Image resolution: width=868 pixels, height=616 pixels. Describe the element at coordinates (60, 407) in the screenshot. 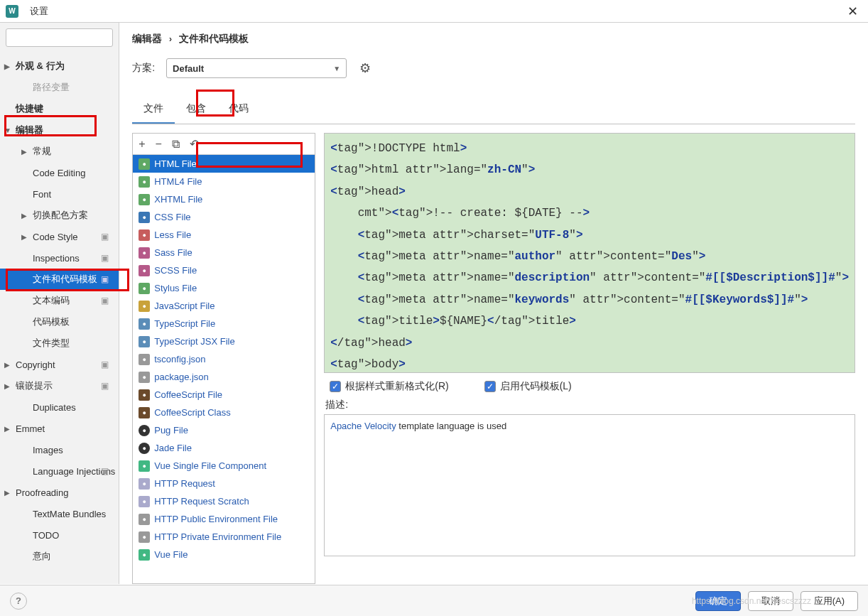

I see `sidebar-item: Duplicates` at that location.